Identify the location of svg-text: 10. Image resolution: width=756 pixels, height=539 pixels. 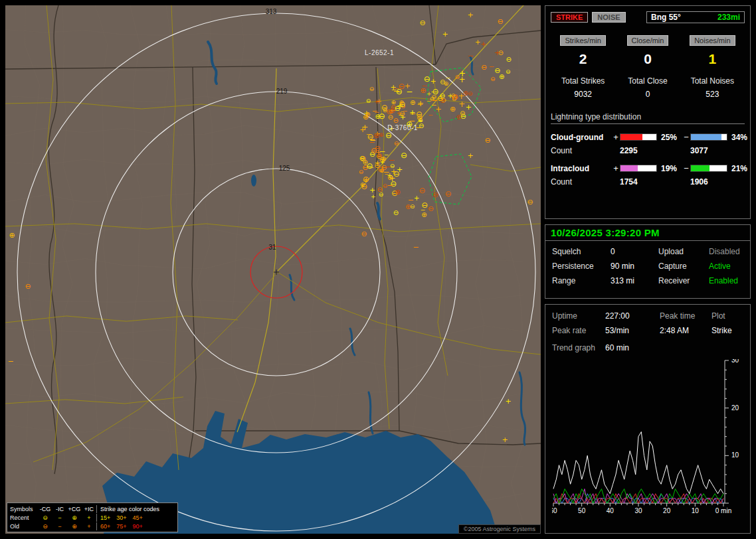
(696, 511).